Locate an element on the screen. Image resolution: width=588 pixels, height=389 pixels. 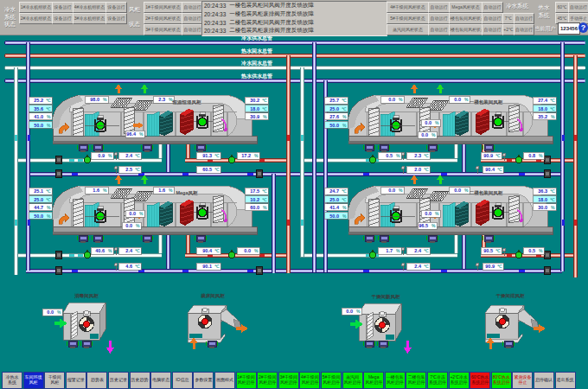
svg-text: 60.0 is located at coordinates (254, 207).